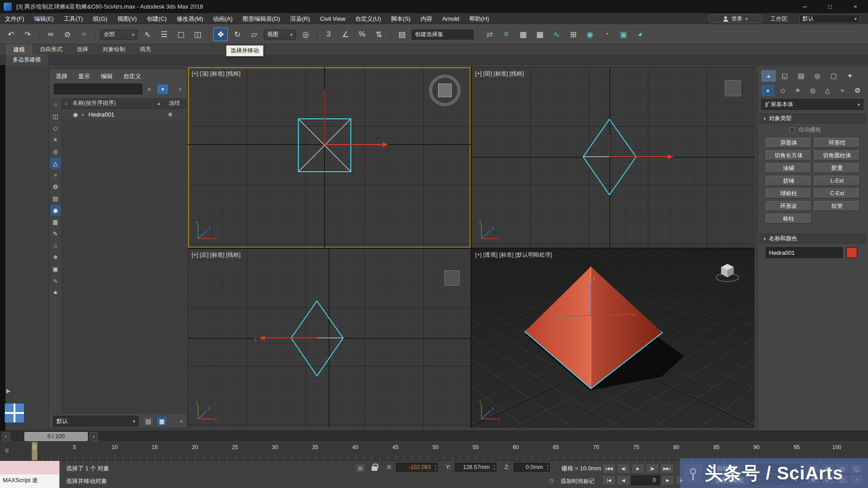 The height and width of the screenshot is (488, 868). Describe the element at coordinates (124, 103) in the screenshot. I see `list-header: ○ 名称(按升序排序) ▲ 冻结` at that location.